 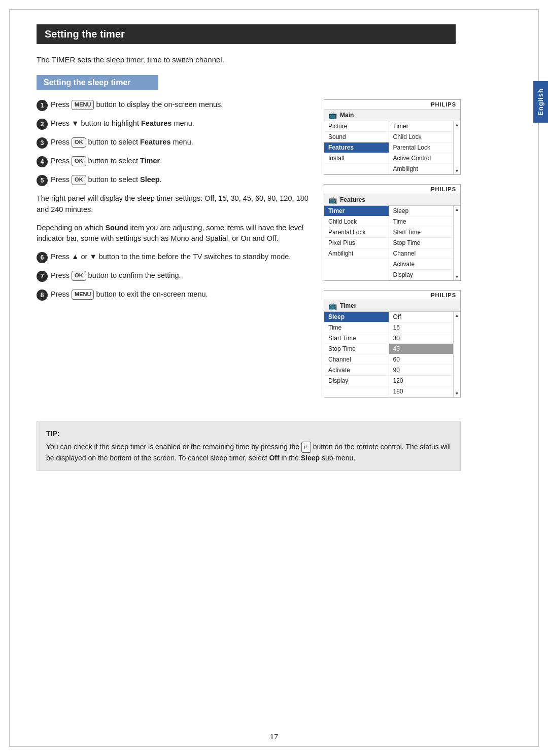 I want to click on english-tab: English, so click(x=541, y=102).